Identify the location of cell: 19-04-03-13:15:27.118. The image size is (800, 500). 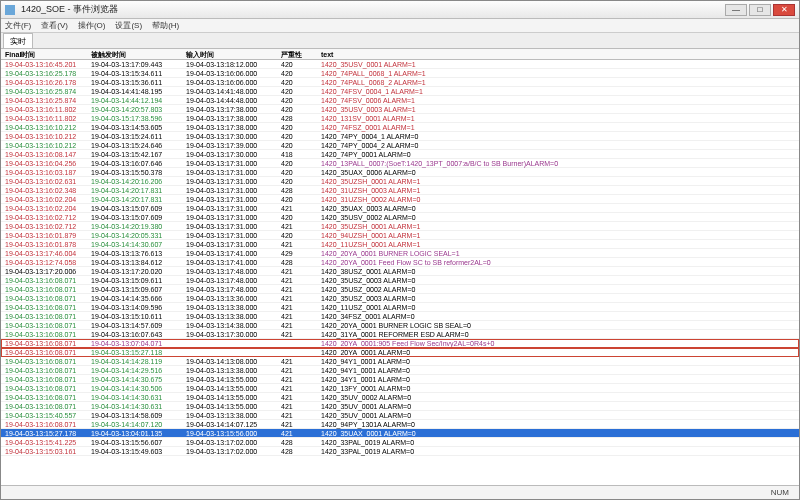
(138, 352).